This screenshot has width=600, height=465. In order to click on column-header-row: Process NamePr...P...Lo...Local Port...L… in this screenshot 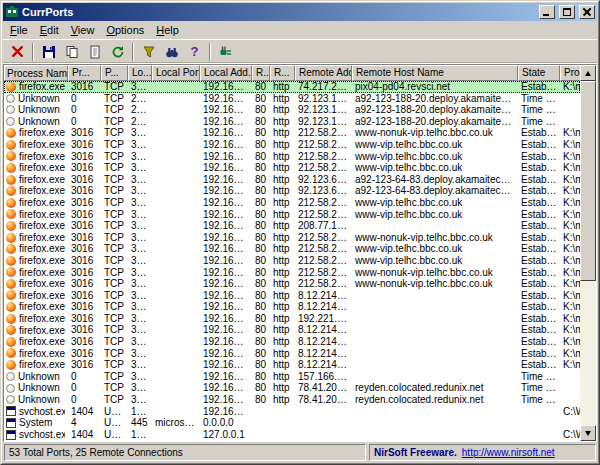, I will do `click(292, 73)`.